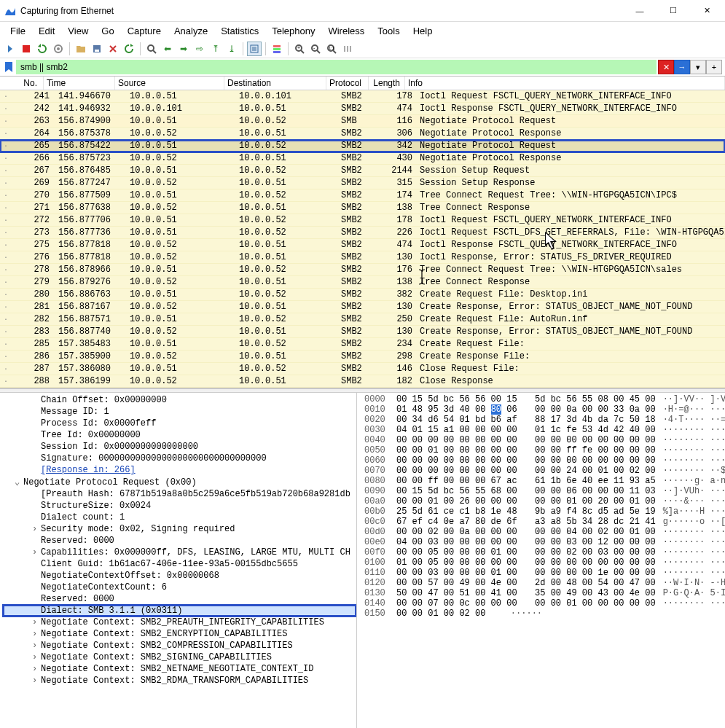 The width and height of the screenshot is (725, 728). I want to click on menu-capture: Capture, so click(144, 31).